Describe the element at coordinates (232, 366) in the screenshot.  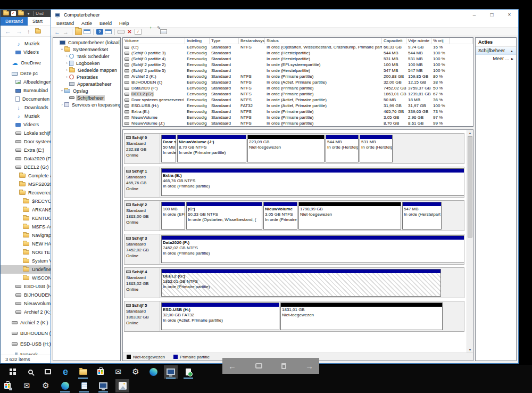
I see `back-arrow-icon` at that location.